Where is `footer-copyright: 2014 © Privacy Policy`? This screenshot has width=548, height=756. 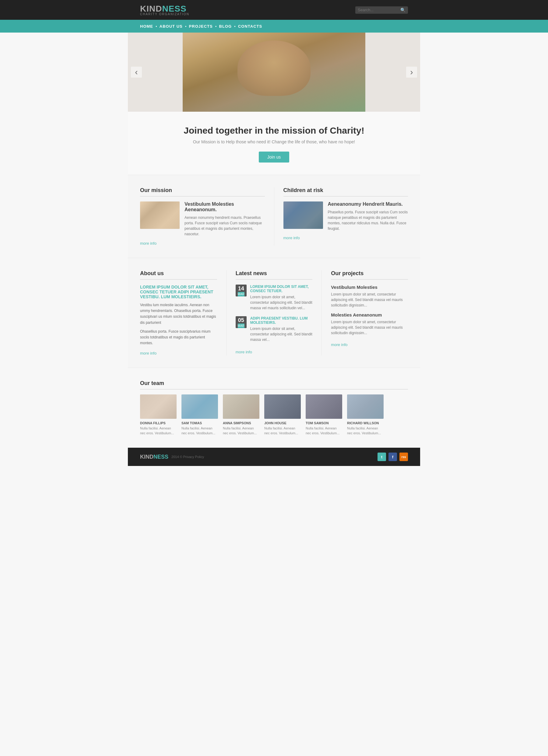 footer-copyright: 2014 © Privacy Policy is located at coordinates (188, 457).